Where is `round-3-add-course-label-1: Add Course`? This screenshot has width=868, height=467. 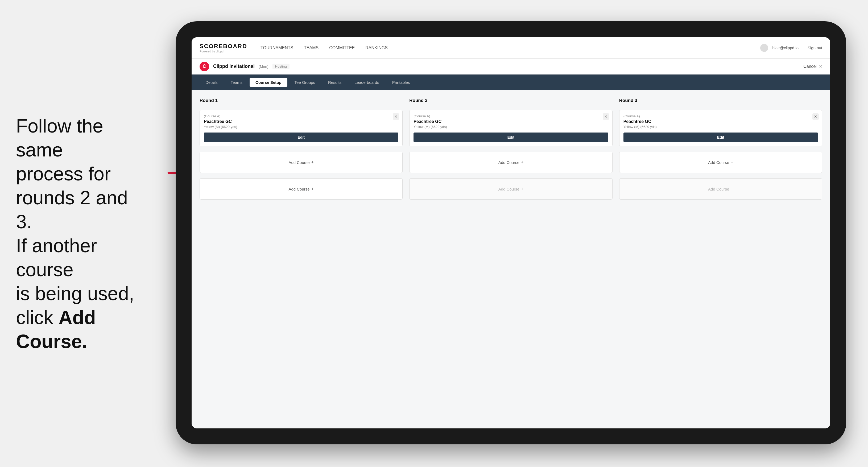 round-3-add-course-label-1: Add Course is located at coordinates (718, 162).